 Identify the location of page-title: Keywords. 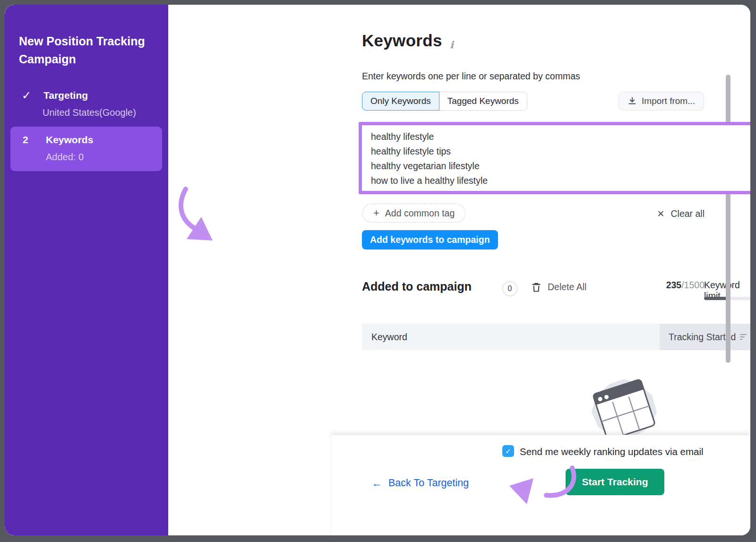
(402, 41).